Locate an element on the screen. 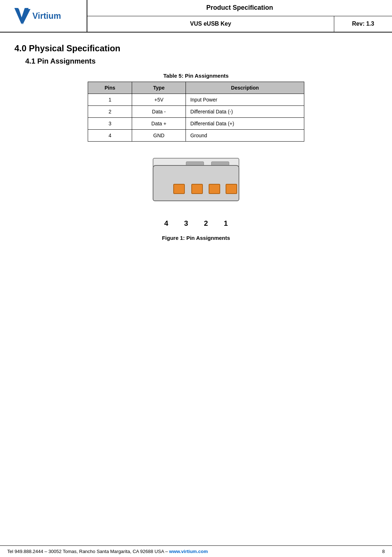 This screenshot has height=557, width=392. cell-description: Ground is located at coordinates (245, 136).